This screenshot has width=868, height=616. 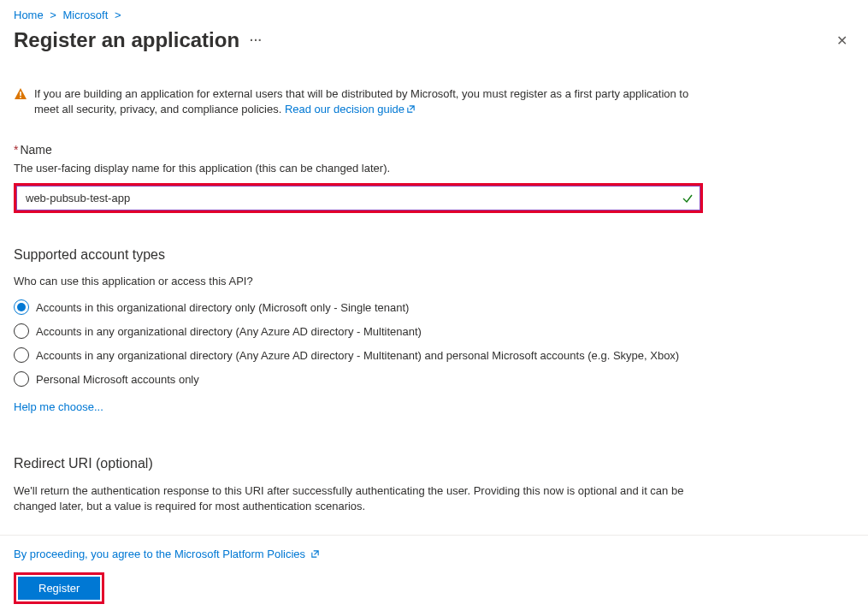 I want to click on account-types-heading: Supported account types, so click(x=434, y=255).